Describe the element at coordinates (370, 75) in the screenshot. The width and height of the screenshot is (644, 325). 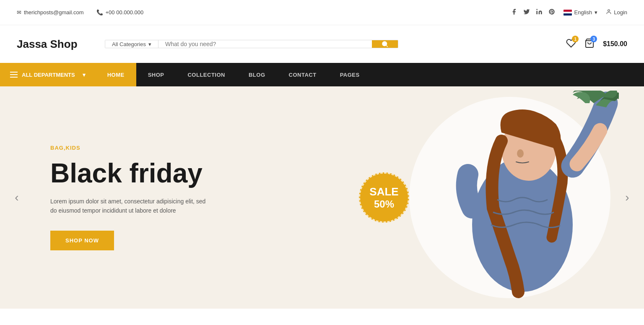
I see `nav-items: HOME SHOP COLLECTION BLOG CONTACT PAGES` at that location.